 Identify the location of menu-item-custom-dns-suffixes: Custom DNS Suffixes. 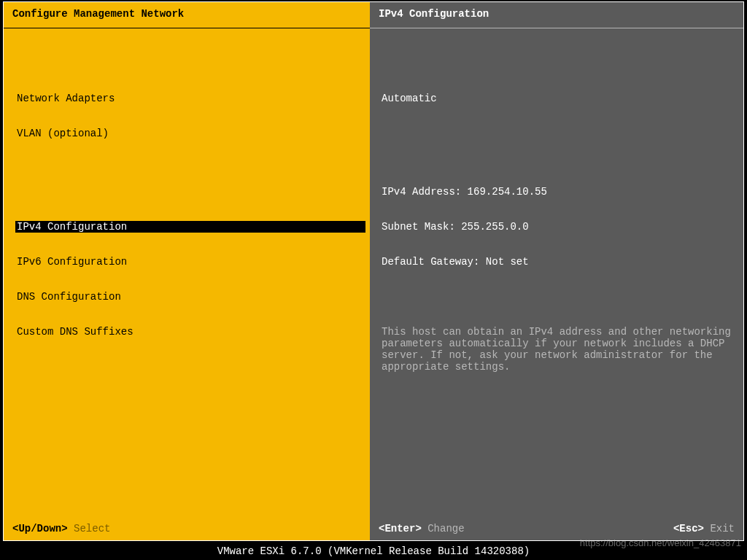
(188, 332).